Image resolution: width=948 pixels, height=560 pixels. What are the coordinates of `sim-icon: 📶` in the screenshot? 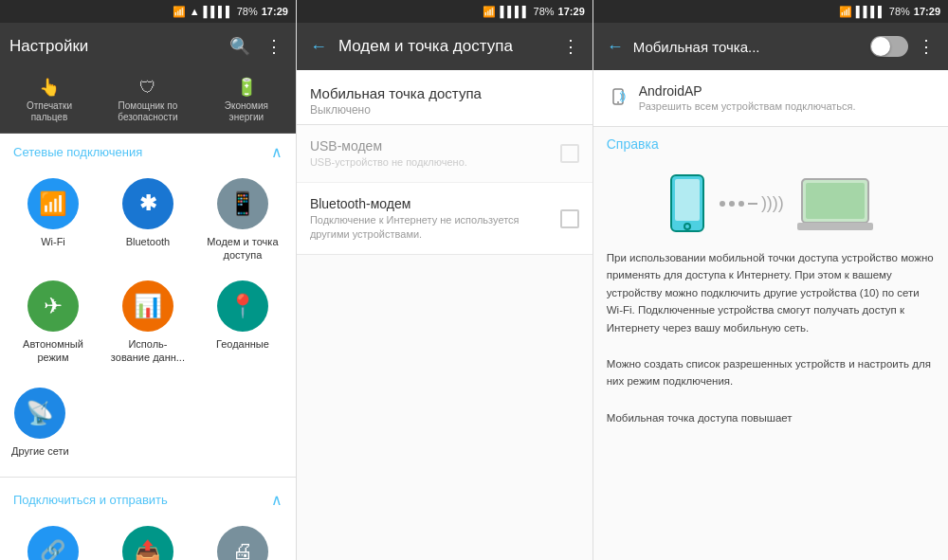 It's located at (179, 11).